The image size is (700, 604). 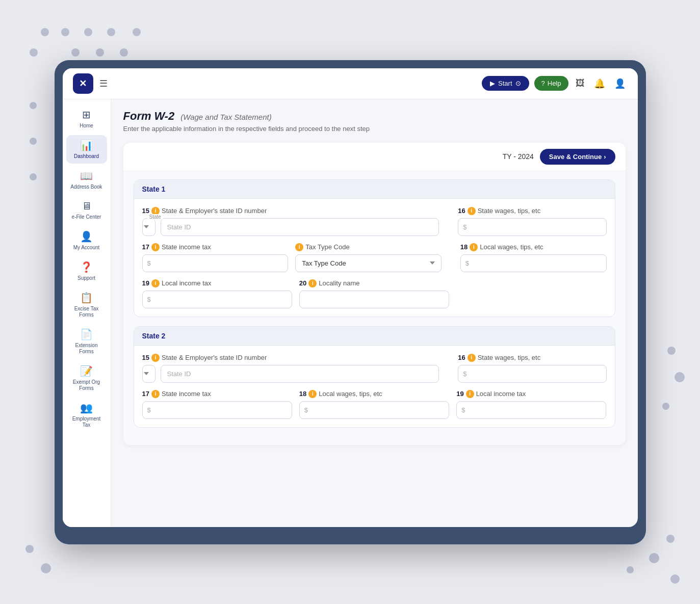 What do you see at coordinates (87, 298) in the screenshot?
I see `excise-tax-icon: 📋` at bounding box center [87, 298].